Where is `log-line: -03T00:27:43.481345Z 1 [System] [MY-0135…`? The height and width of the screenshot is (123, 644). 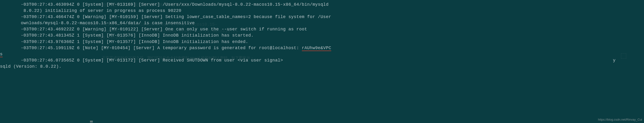
log-line: -03T00:27:43.481345Z 1 [System] [MY-0135… is located at coordinates (322, 36).